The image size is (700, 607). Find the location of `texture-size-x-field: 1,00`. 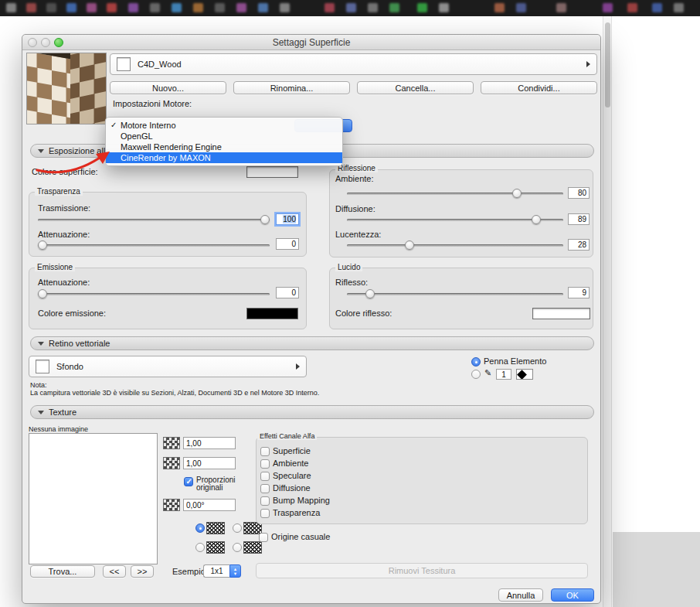

texture-size-x-field: 1,00 is located at coordinates (209, 443).